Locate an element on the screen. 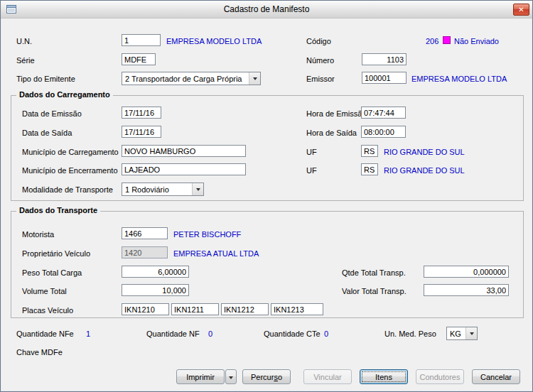  motorista-label: Motorista is located at coordinates (38, 234).